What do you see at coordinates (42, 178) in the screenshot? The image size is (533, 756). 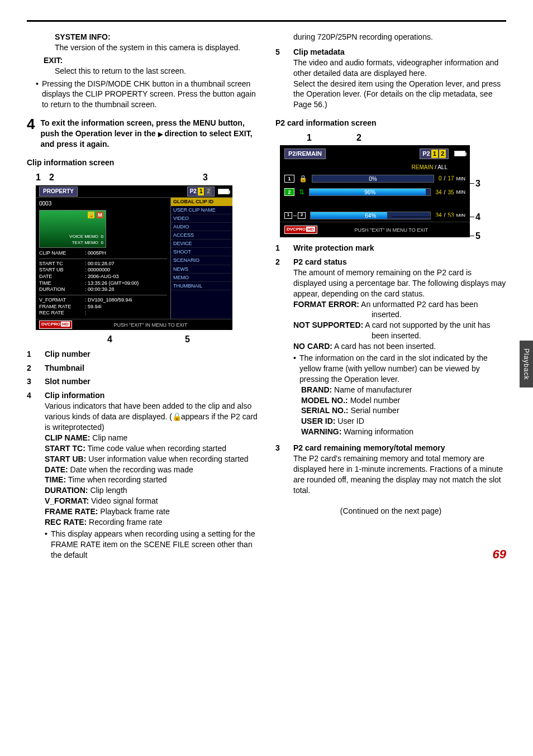 I see `clip-callout-1: 1` at bounding box center [42, 178].